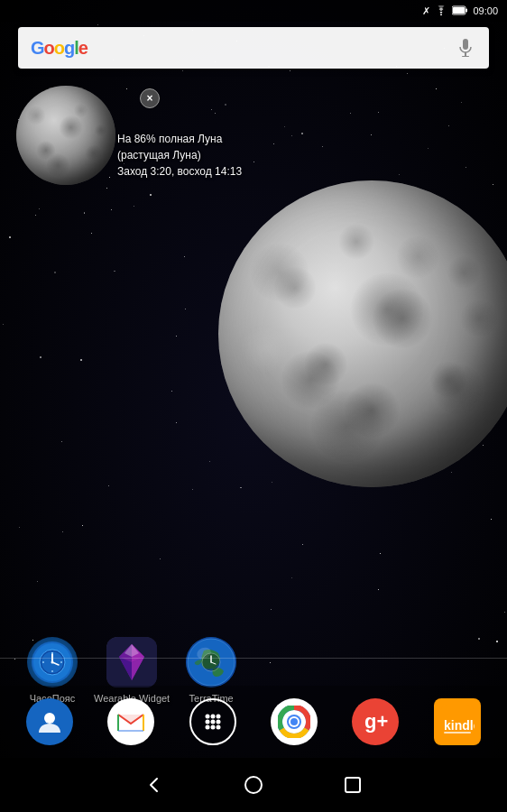 The height and width of the screenshot is (812, 507). I want to click on widget-close-button: ×, so click(150, 98).